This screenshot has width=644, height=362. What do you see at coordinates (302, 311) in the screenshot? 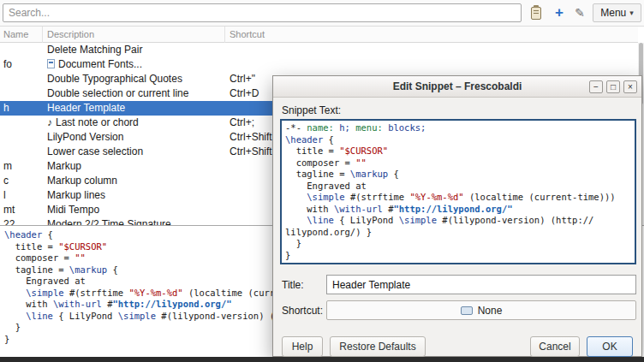
I see `shortcut-label: Shortcut:` at bounding box center [302, 311].